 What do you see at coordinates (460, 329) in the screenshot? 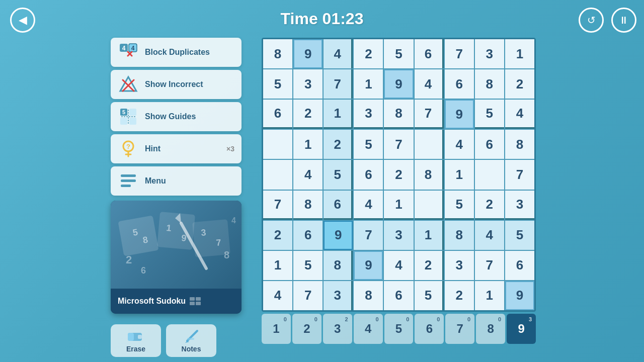
I see `num-btn-7: 70` at bounding box center [460, 329].